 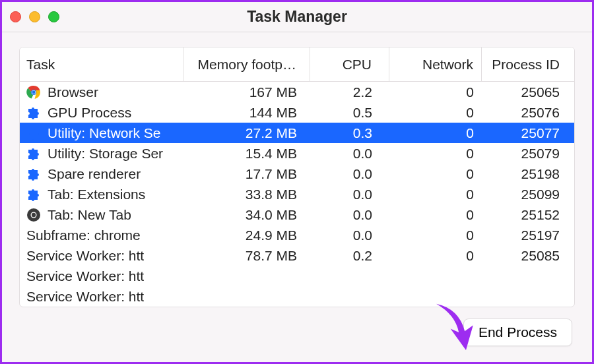 I want to click on cell-task: Browser, so click(x=102, y=92).